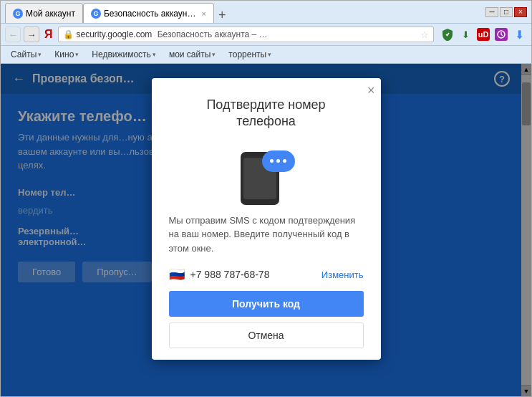  Describe the element at coordinates (266, 241) in the screenshot. I see `modal-body-text: Мы отправим SMS с кодом подтверждения на…` at that location.